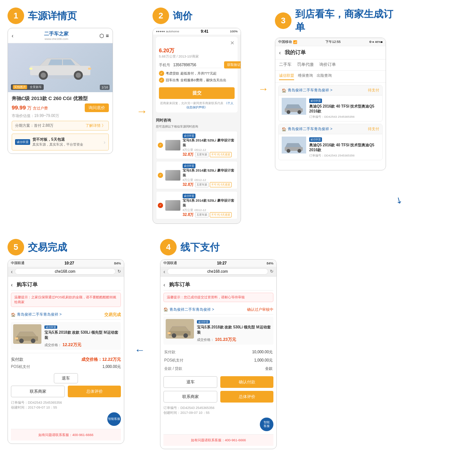  I want to click on inquire-btn: 询问底价, so click(97, 108).